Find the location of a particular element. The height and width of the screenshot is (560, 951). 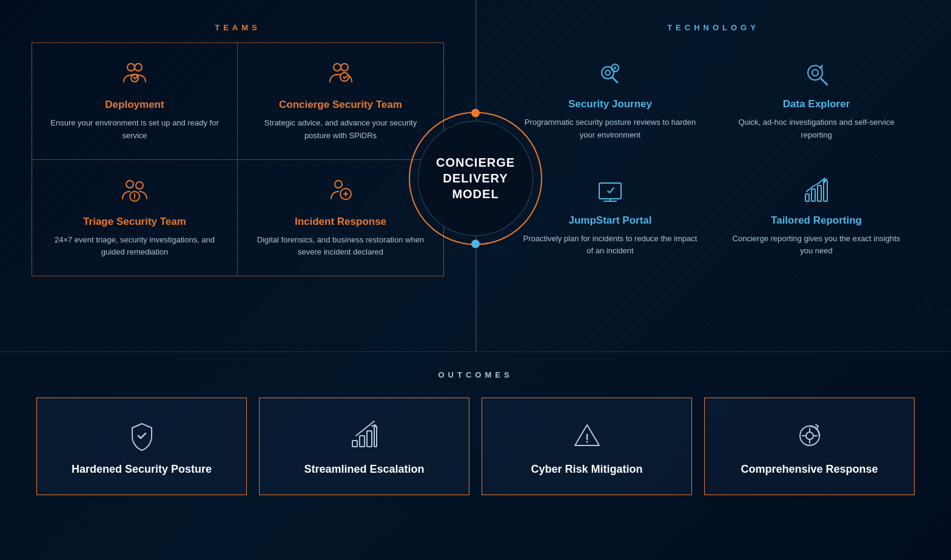

streamlined-escalation-title: Streamlined Escalation is located at coordinates (364, 469).